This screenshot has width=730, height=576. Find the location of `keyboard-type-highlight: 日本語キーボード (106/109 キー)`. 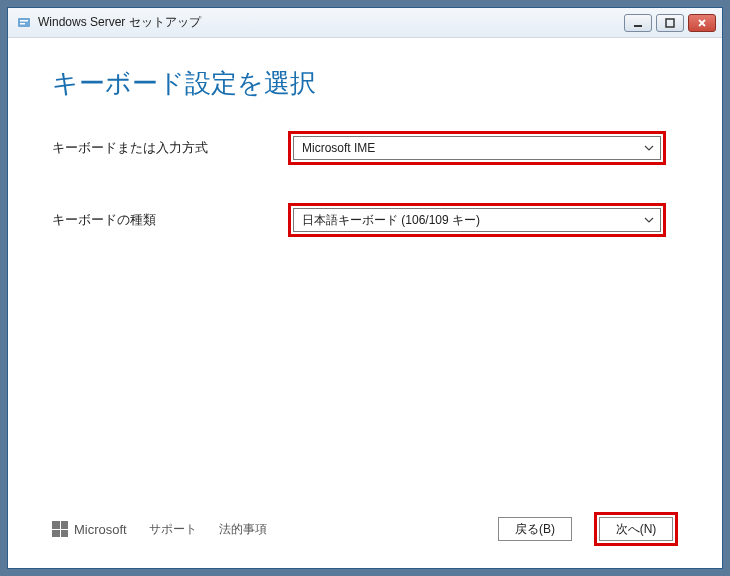

keyboard-type-highlight: 日本語キーボード (106/109 キー) is located at coordinates (477, 220).